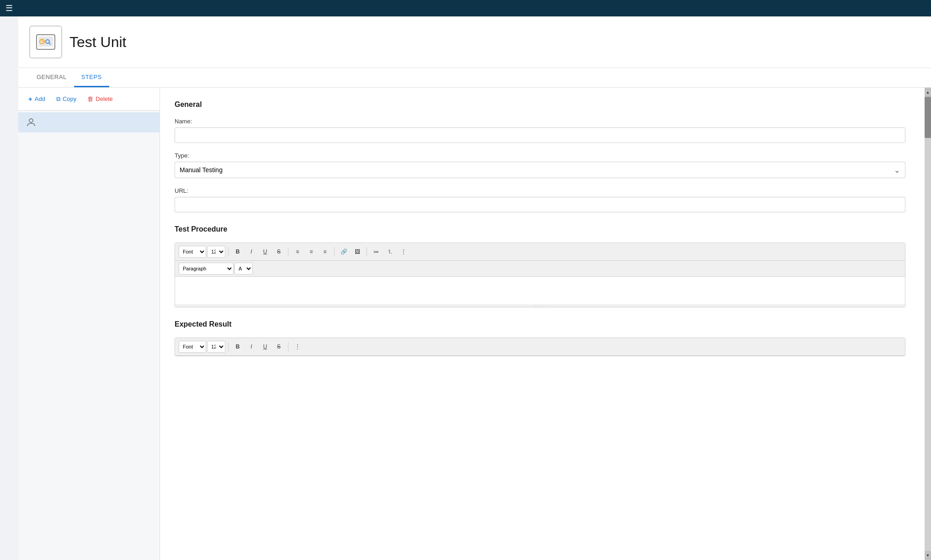 This screenshot has width=931, height=560. Describe the element at coordinates (40, 99) in the screenshot. I see `add-label: Add` at that location.